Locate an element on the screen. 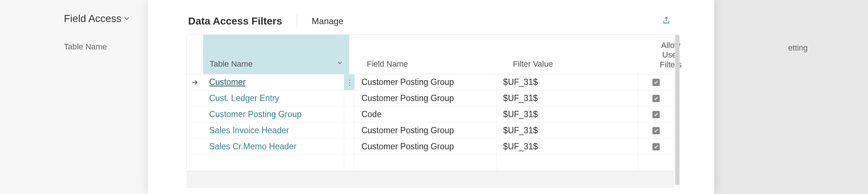 The image size is (868, 194). share-icon is located at coordinates (668, 21).